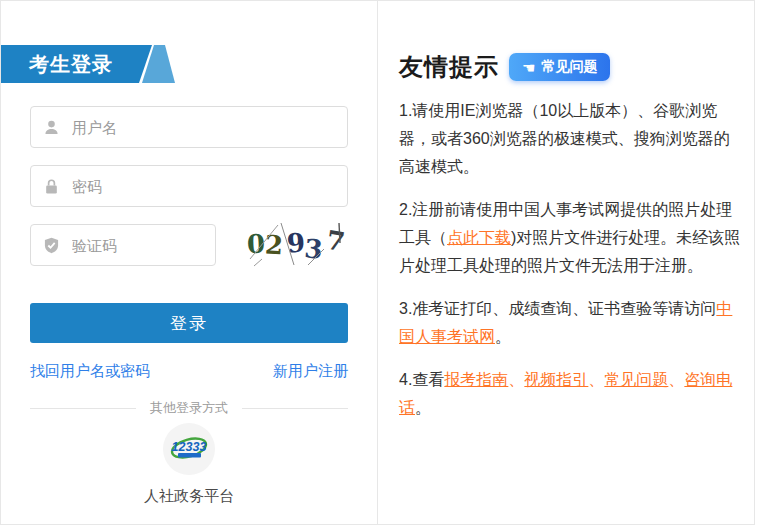 The width and height of the screenshot is (757, 527). What do you see at coordinates (202, 128) in the screenshot?
I see `username-input` at bounding box center [202, 128].